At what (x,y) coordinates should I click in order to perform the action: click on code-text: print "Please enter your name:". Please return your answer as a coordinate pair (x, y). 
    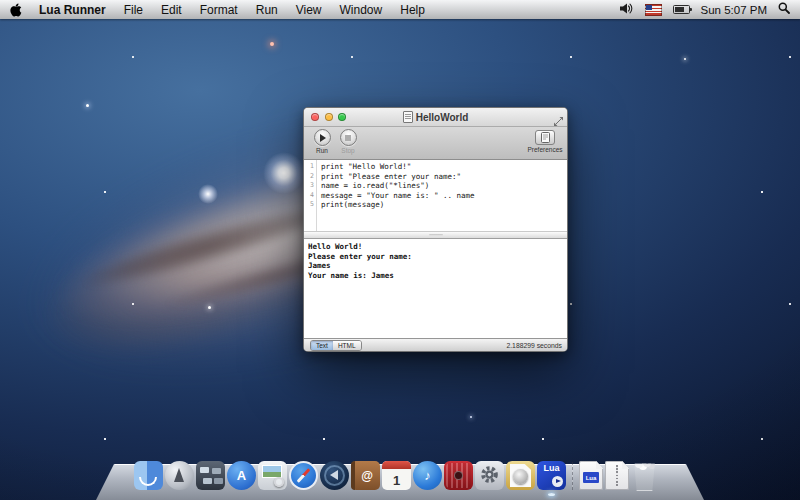
    Looking at the image, I should click on (388, 177).